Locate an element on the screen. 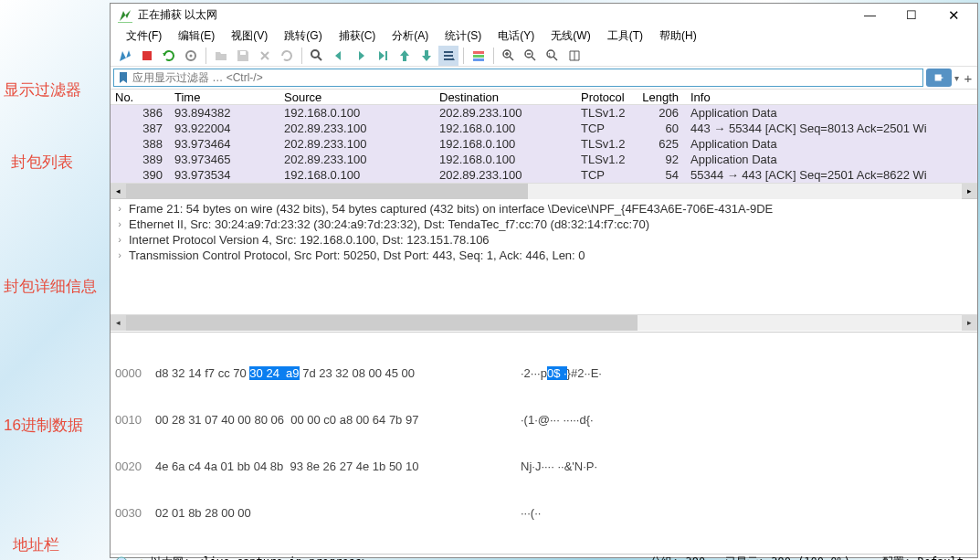  bookmark-icon is located at coordinates (123, 78).